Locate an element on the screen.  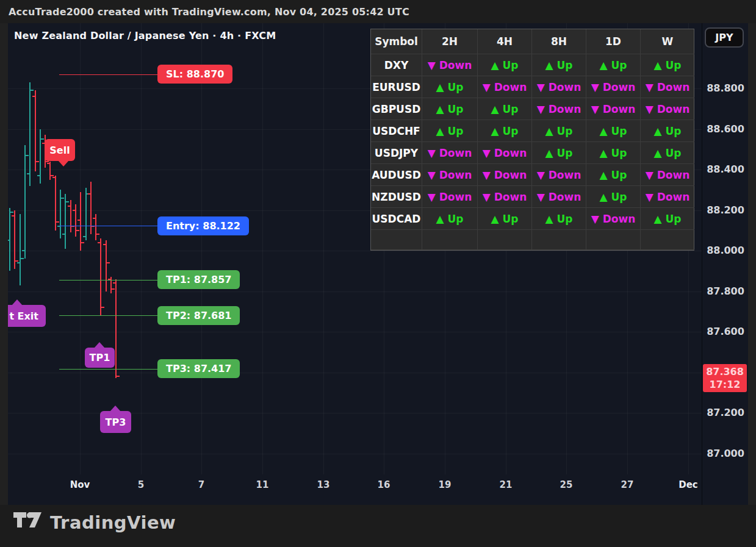
price-axis: JPY 88.80088.60088.40088.20088.00087.800… is located at coordinates (725, 264).